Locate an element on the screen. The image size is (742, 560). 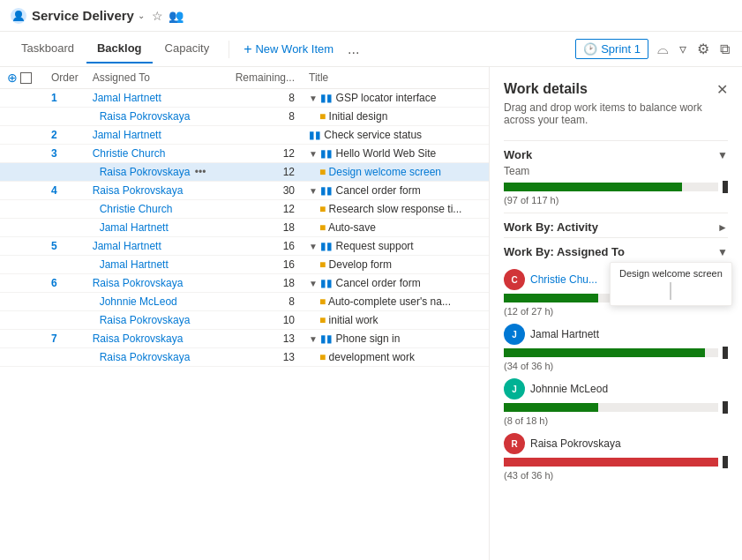
row-title: ▼ ▮▮ GSP locator interface is located at coordinates (395, 99).